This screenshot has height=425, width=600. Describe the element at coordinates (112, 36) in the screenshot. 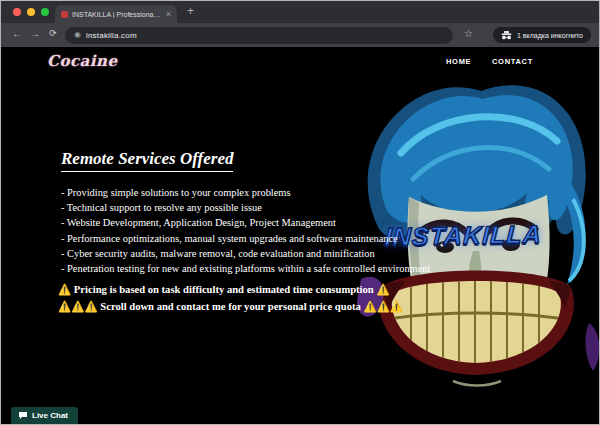

I see `url-text: instakilla.com` at that location.